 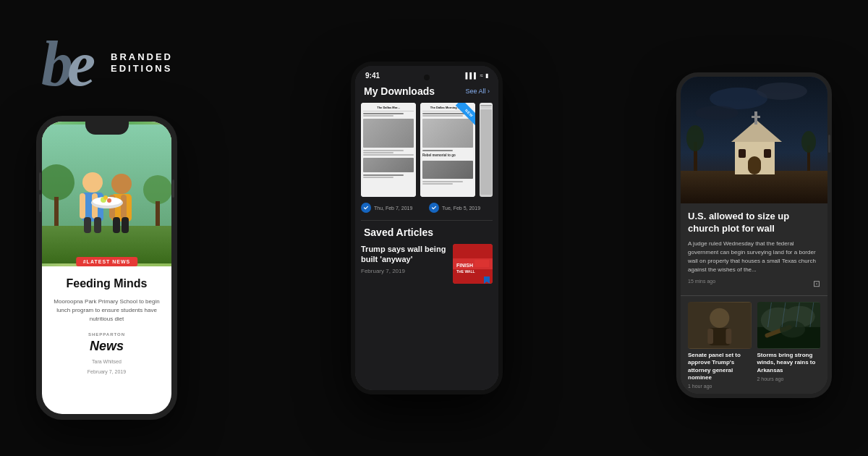 What do you see at coordinates (754, 295) in the screenshot?
I see `divider-right` at bounding box center [754, 295].